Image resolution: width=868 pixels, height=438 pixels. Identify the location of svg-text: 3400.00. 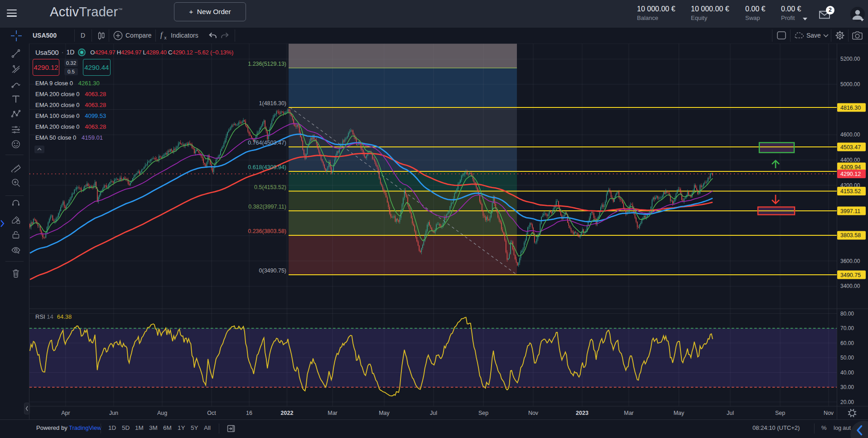
(850, 286).